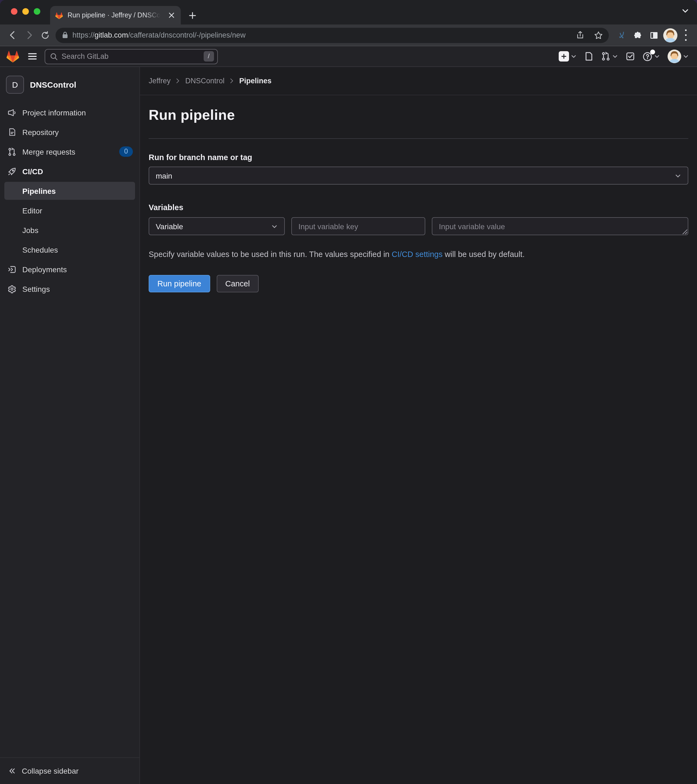 The height and width of the screenshot is (784, 697). What do you see at coordinates (59, 15) in the screenshot?
I see `gitlab-favicon-icon` at bounding box center [59, 15].